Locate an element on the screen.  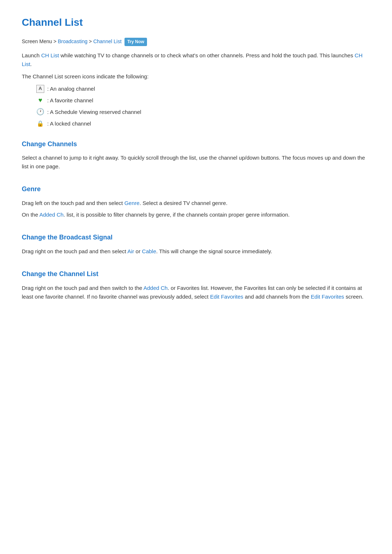
try-now-badge: Try Now is located at coordinates (136, 42).